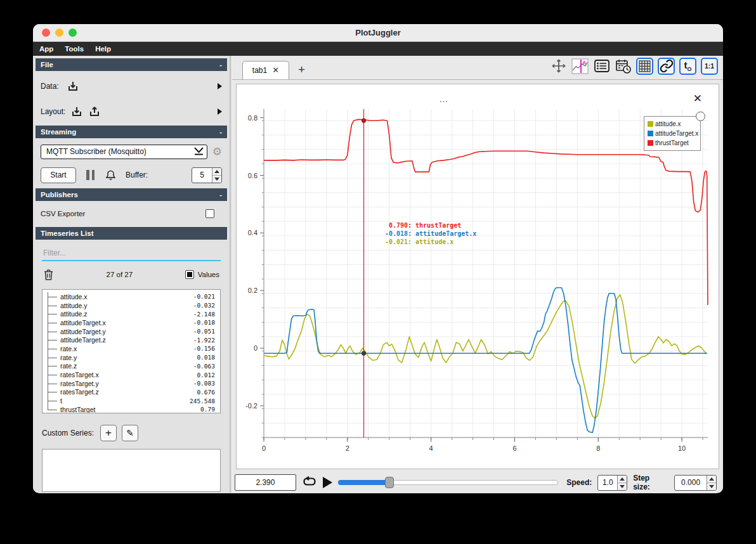 The width and height of the screenshot is (756, 544). What do you see at coordinates (131, 323) in the screenshot?
I see `timeseries-item: attitudeTarget.x-0.018` at bounding box center [131, 323].